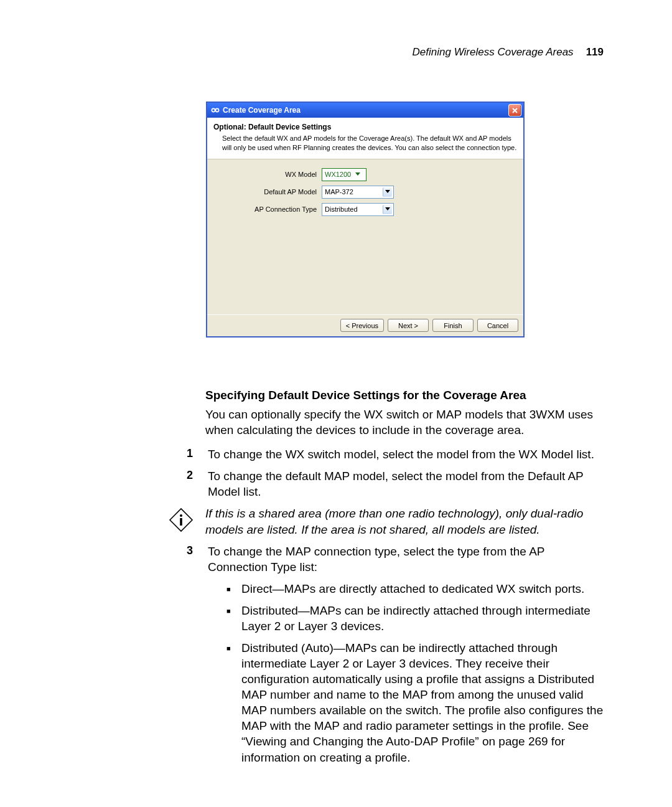  Describe the element at coordinates (338, 174) in the screenshot. I see `wx-model-value: WX1200` at that location.